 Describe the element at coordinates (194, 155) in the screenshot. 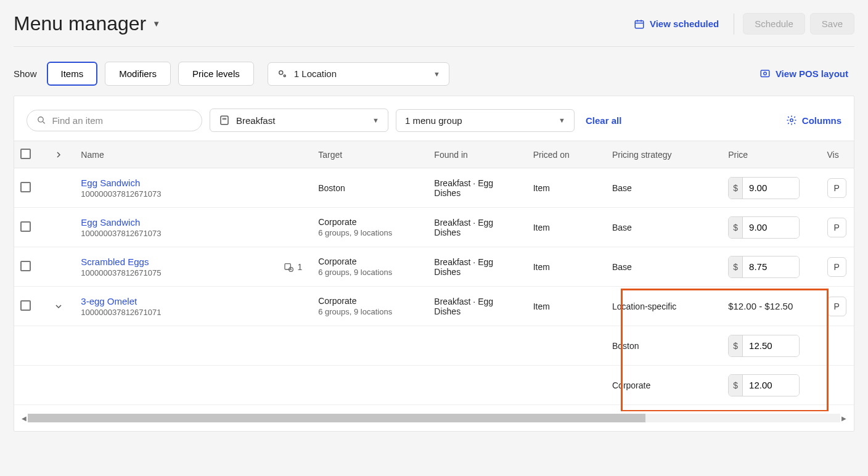

I see `col-name: Name` at that location.